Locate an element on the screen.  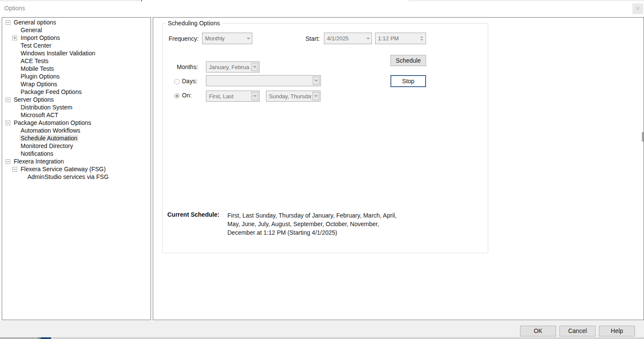
tree-item-label: Package Automation Options is located at coordinates (52, 123).